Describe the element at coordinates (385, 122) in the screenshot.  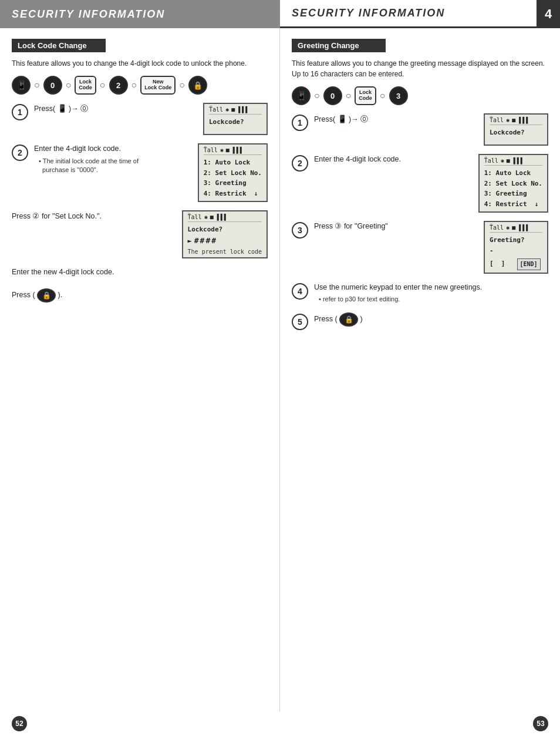
I see `greeting-step-1-left: 1 Press( 📱 )→ ⓪` at that location.